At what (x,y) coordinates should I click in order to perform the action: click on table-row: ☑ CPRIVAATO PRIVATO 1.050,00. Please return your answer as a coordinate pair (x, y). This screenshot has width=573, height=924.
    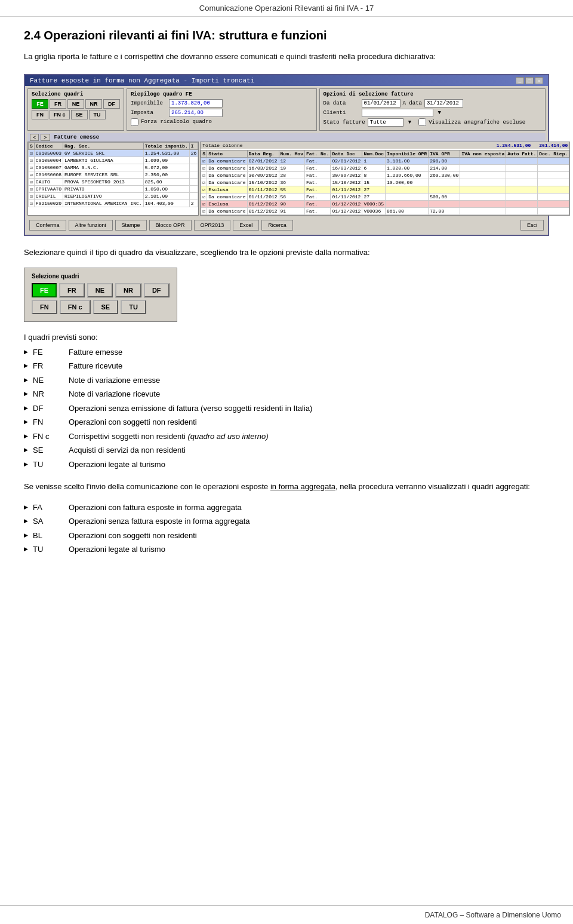
    Looking at the image, I should click on (113, 189).